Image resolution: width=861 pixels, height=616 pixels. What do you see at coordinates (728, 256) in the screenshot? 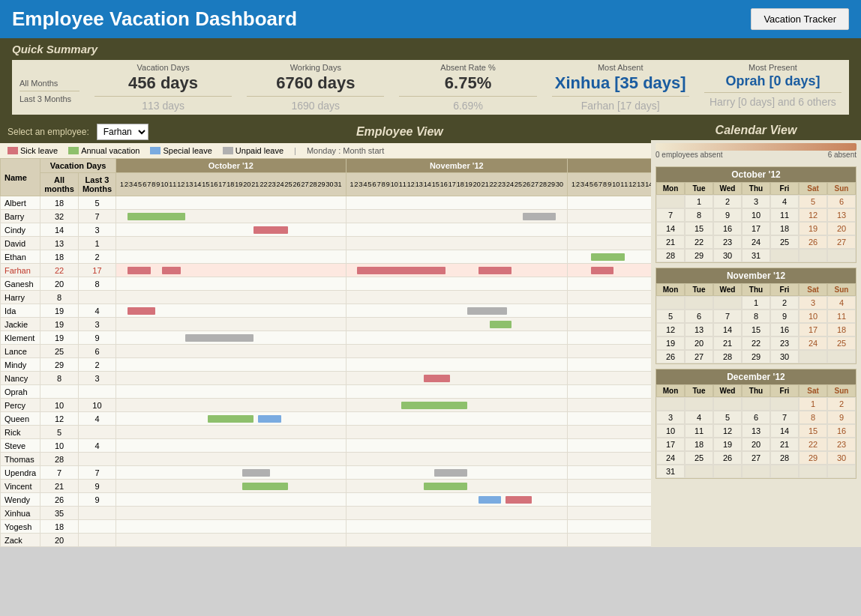
I see `calendar-day: 30` at bounding box center [728, 256].